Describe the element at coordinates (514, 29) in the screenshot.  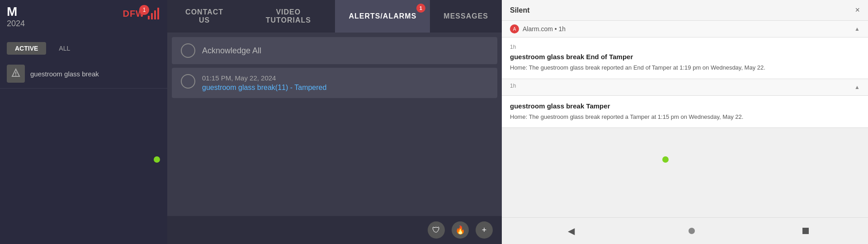
I see `alarm-dot: A` at that location.